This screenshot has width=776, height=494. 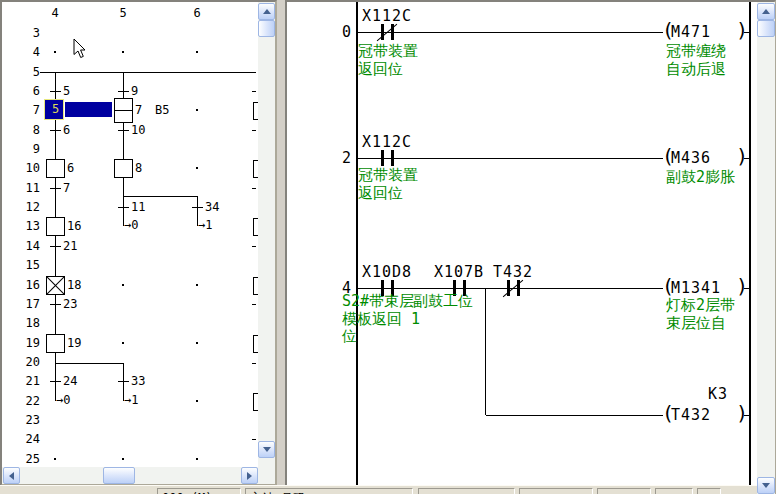 What do you see at coordinates (10, 476) in the screenshot?
I see `scroll-left-icon` at bounding box center [10, 476].